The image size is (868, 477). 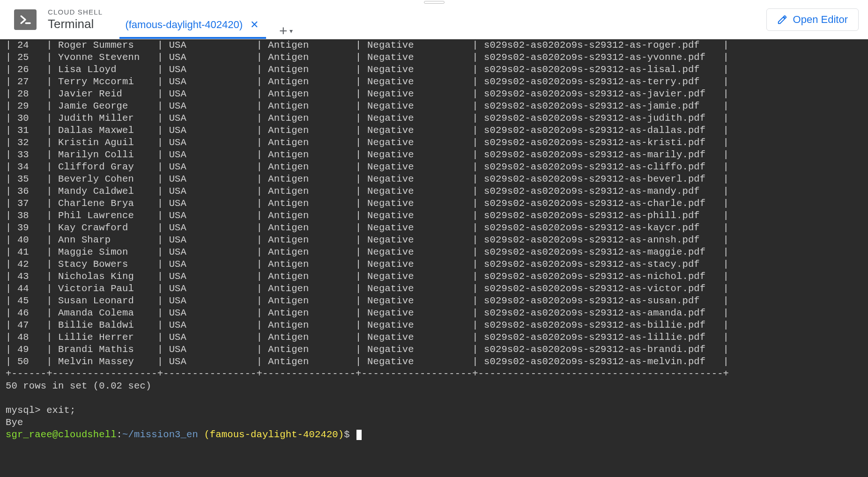 I want to click on new-tab-button: + ▾, so click(x=286, y=31).